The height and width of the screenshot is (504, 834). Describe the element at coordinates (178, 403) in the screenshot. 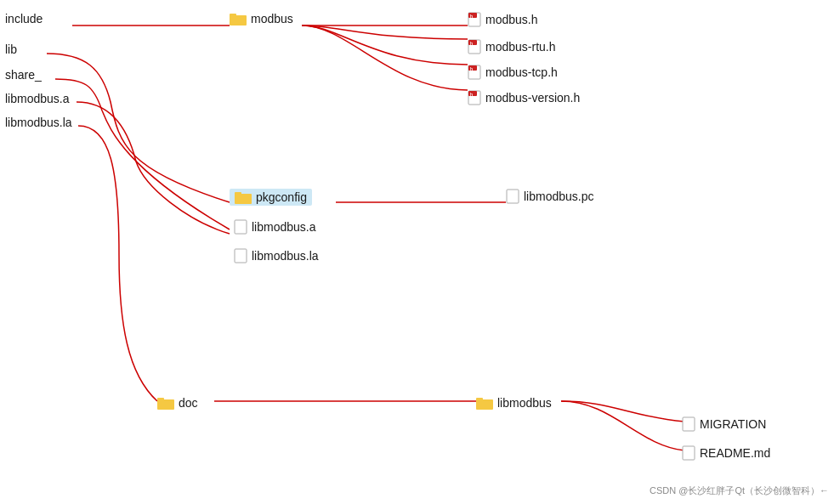

I see `doc-folder-item: doc` at that location.